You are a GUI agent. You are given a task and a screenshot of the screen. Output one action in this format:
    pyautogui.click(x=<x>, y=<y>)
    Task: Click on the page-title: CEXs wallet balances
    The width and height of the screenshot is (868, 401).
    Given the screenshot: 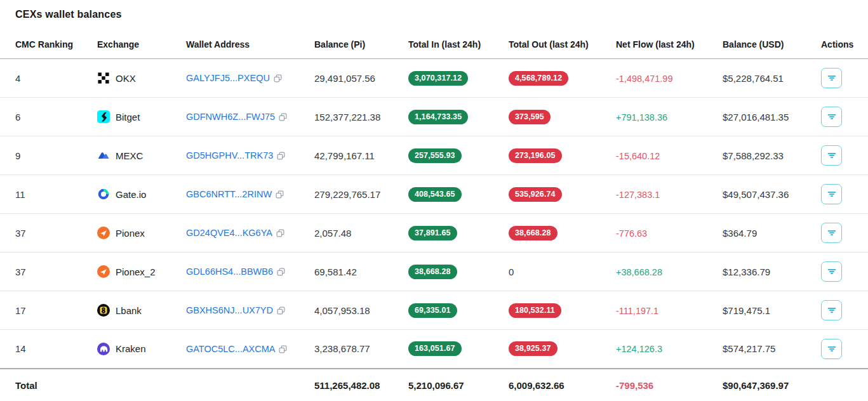 What is the action you would take?
    pyautogui.click(x=434, y=15)
    